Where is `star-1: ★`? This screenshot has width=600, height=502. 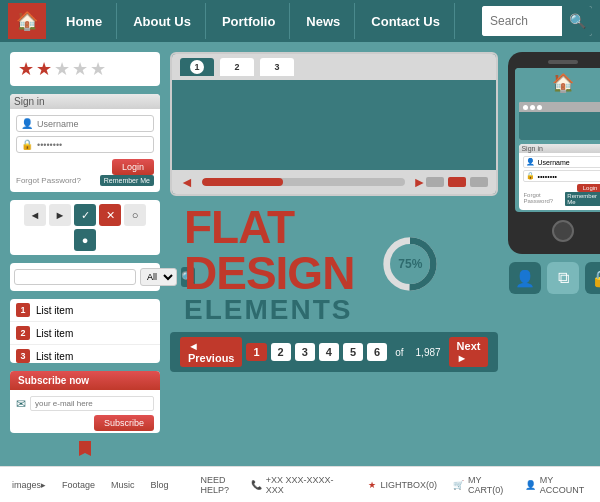 star-1: ★ is located at coordinates (26, 69).